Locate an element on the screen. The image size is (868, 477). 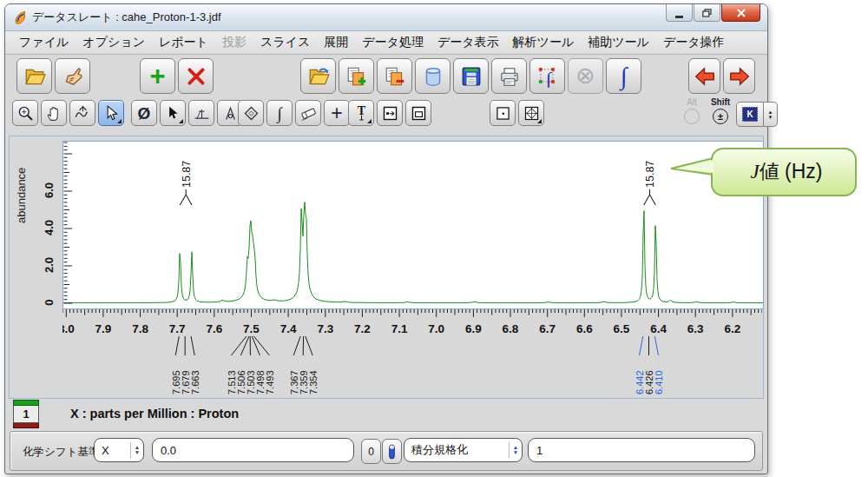
svg-text: 7.493 is located at coordinates (270, 382).